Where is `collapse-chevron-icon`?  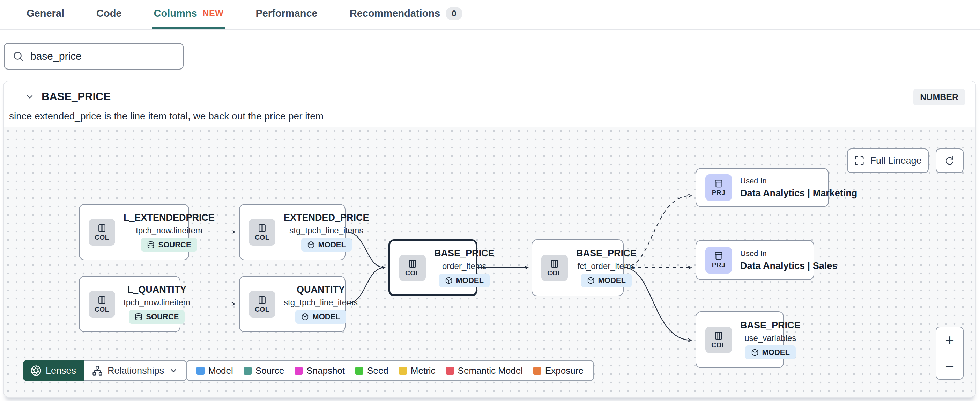 collapse-chevron-icon is located at coordinates (30, 97).